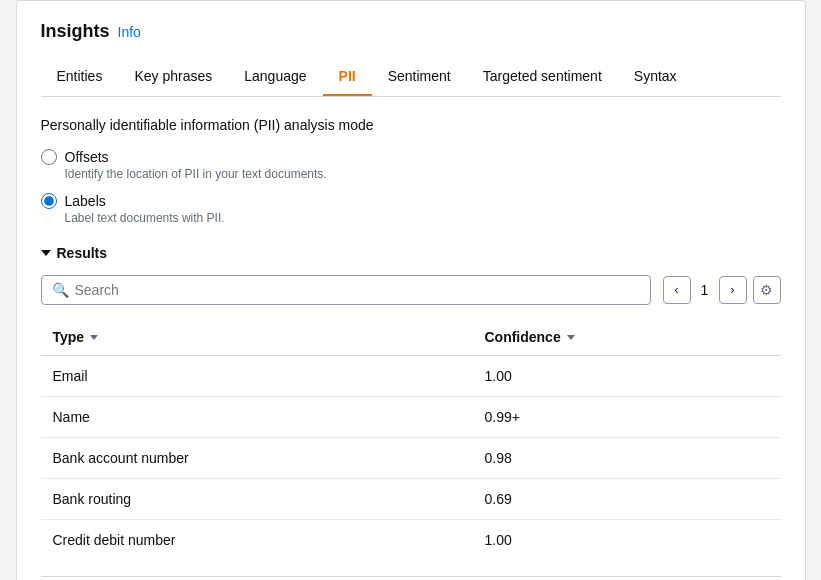  Describe the element at coordinates (411, 500) in the screenshot. I see `table-row: Bank routing 0.69` at that location.